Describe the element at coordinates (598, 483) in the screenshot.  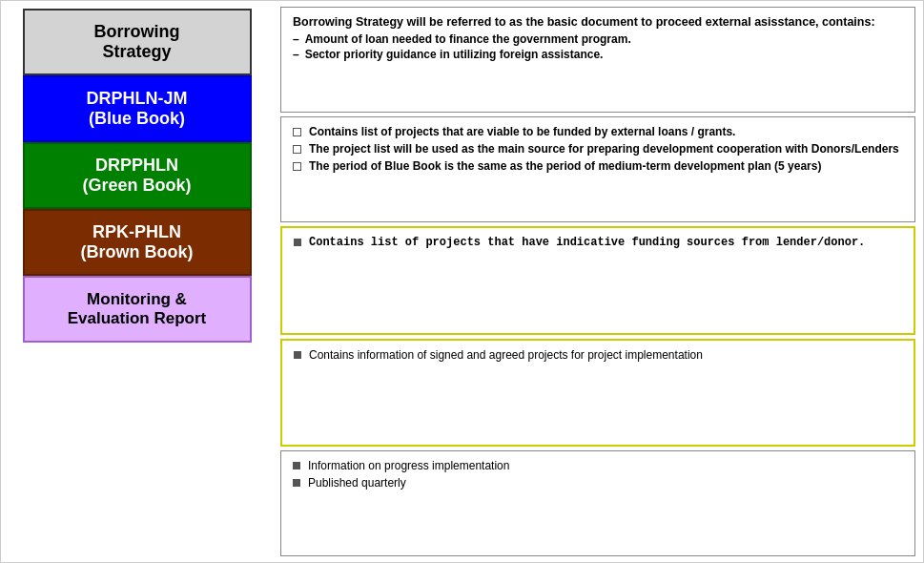
I see `list-item: Published quarterly` at that location.